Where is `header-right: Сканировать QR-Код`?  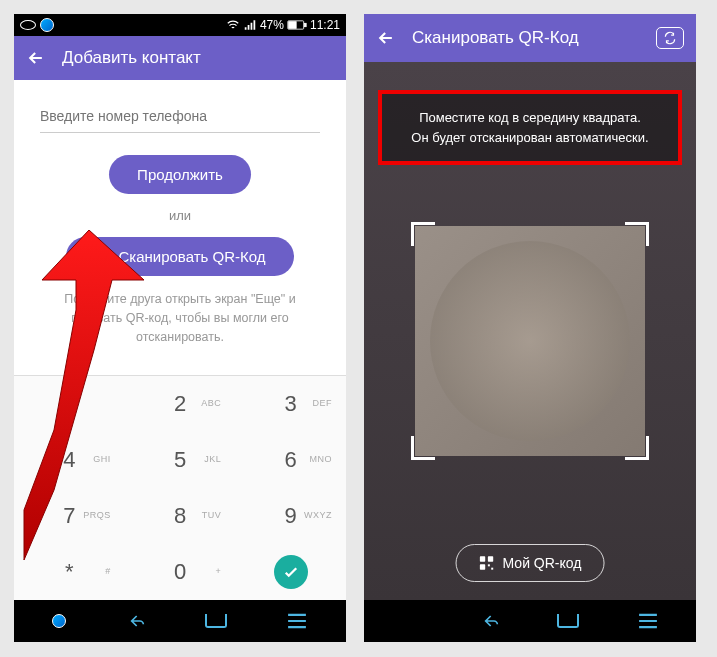 header-right: Сканировать QR-Код is located at coordinates (530, 38).